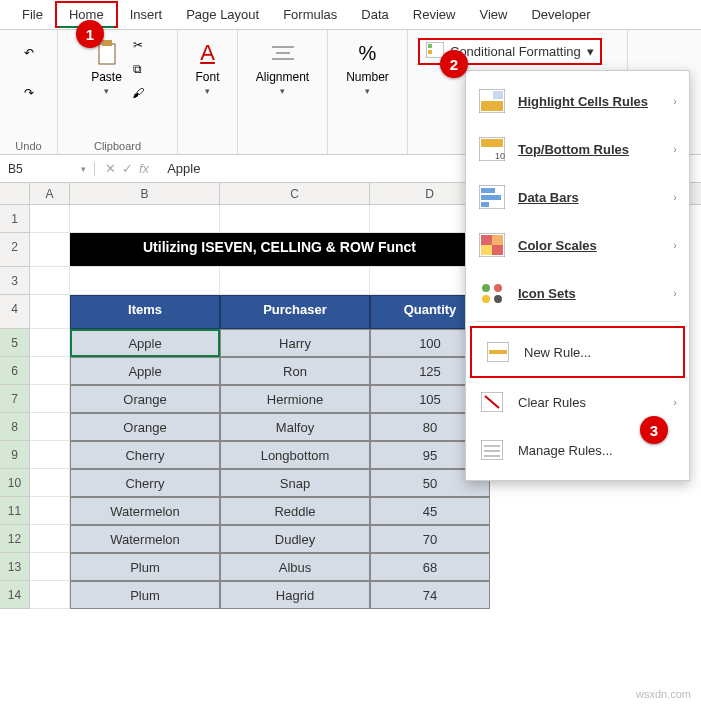  Describe the element at coordinates (32, 14) in the screenshot. I see `menu-tab-file: File` at that location.